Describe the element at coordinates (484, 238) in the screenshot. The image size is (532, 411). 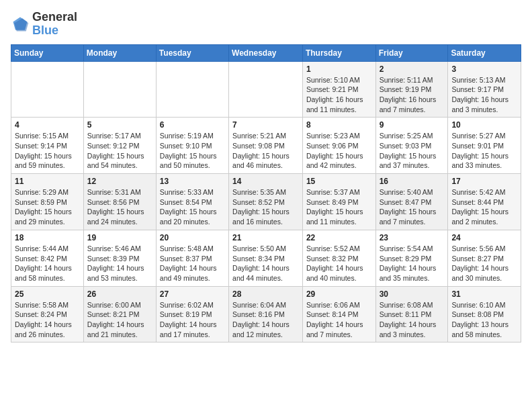
I see `day-number: 24` at that location.